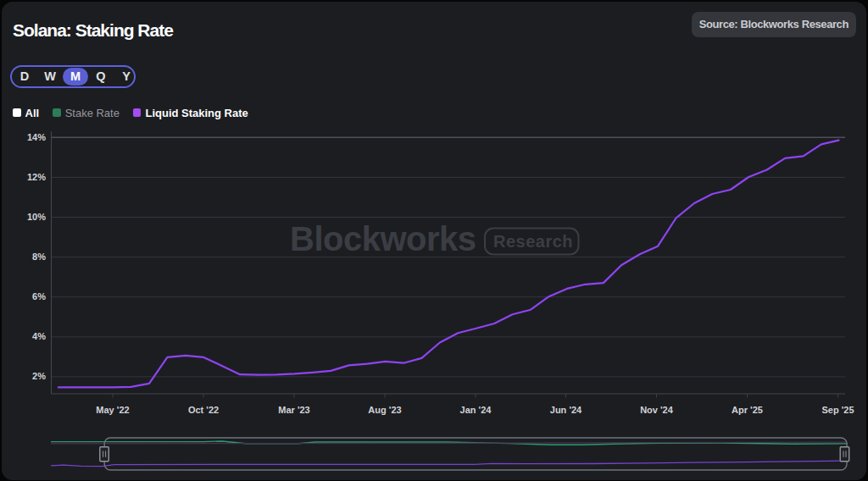 The height and width of the screenshot is (481, 868). Describe the element at coordinates (566, 410) in the screenshot. I see `svg-text: Jun '24` at that location.